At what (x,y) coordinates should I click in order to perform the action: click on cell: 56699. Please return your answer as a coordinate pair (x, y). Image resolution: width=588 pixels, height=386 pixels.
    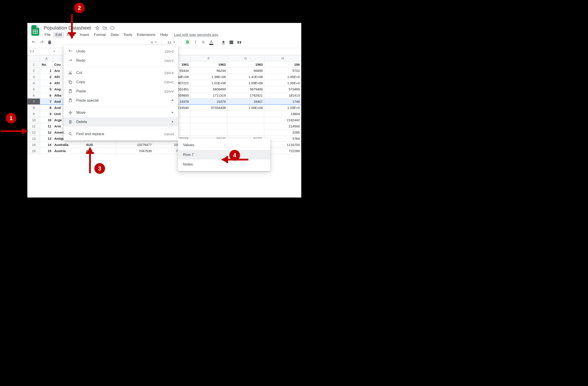
    Looking at the image, I should click on (246, 71).